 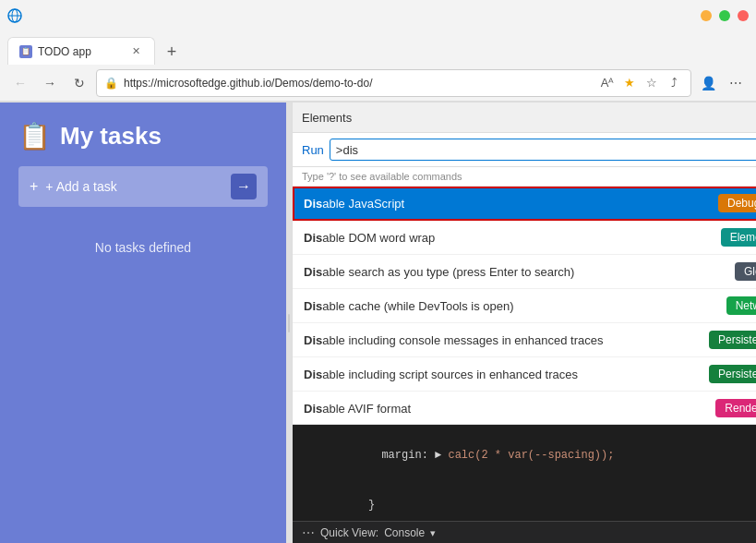 What do you see at coordinates (524, 118) in the screenshot?
I see `devtools-header: Elements ✕` at bounding box center [524, 118].